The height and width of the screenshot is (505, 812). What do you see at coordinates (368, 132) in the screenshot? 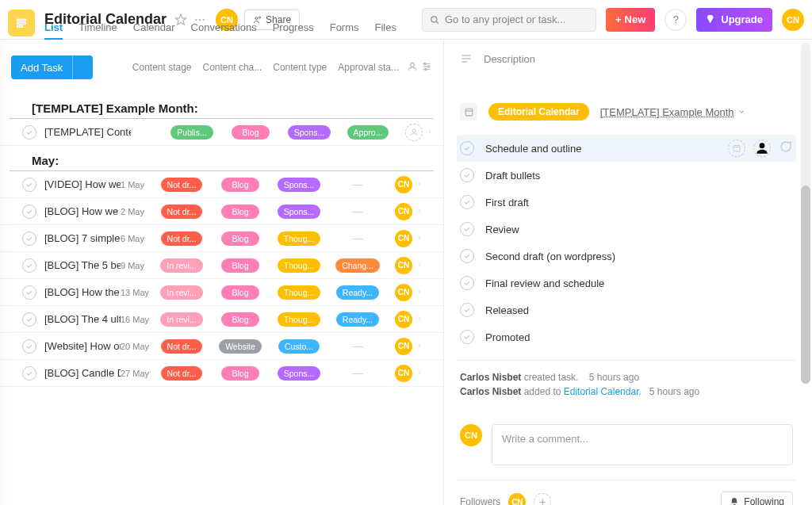
I see `tag-pill: Appro...` at bounding box center [368, 132].